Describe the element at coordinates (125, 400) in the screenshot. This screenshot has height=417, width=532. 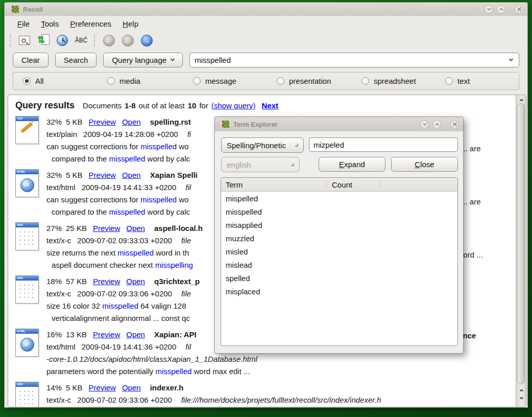
I see `result-date: 2009-07-02 09:33:06 +0200` at that location.